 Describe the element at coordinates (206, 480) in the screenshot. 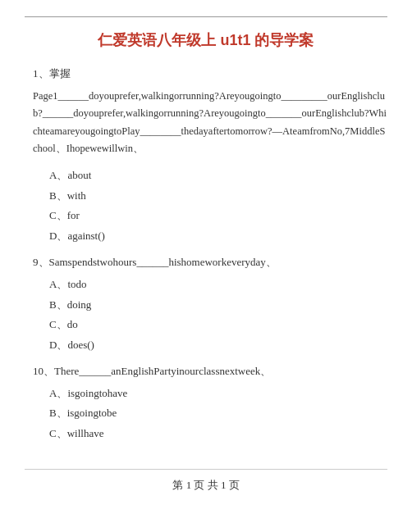

I see `page-footer: 第 1 页 共 1 页` at that location.